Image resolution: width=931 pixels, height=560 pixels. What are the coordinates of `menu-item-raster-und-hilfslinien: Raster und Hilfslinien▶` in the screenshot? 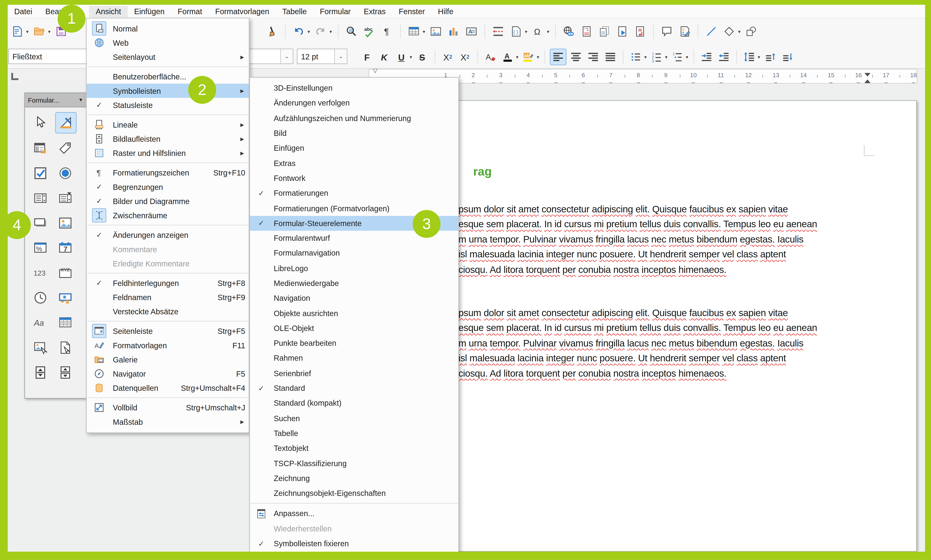 It's located at (168, 153).